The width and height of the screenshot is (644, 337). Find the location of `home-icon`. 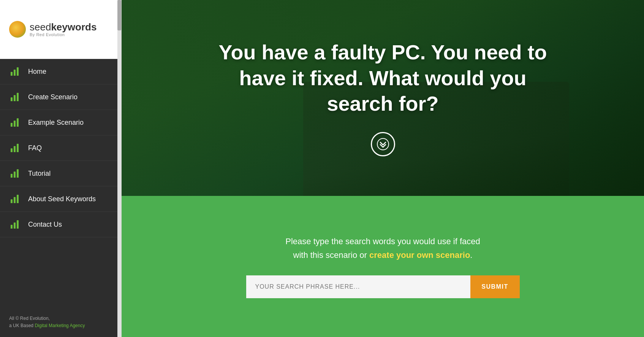

home-icon is located at coordinates (16, 72).